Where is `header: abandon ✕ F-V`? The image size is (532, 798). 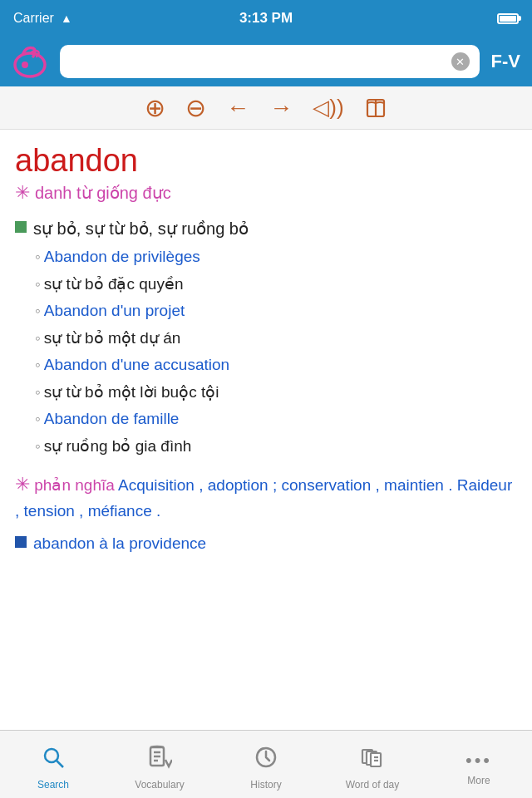 header: abandon ✕ F-V is located at coordinates (266, 62).